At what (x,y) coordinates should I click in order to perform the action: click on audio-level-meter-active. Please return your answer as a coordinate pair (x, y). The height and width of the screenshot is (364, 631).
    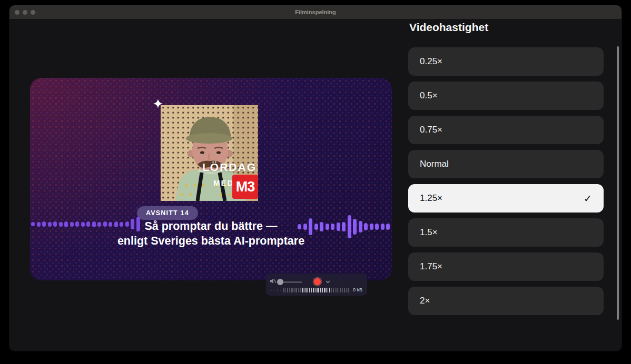
    Looking at the image, I should click on (316, 290).